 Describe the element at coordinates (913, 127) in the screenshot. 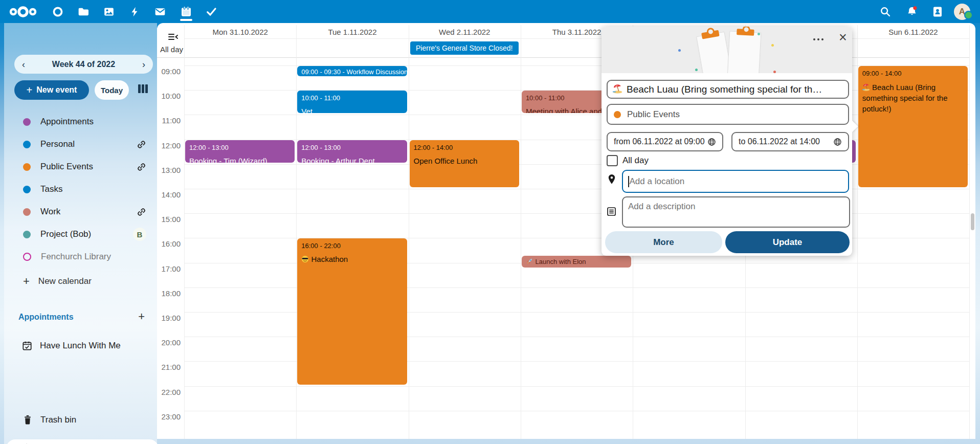

I see `calendar-event: 09:00 - 14:00 Beach Luau (Bring somethin…` at that location.